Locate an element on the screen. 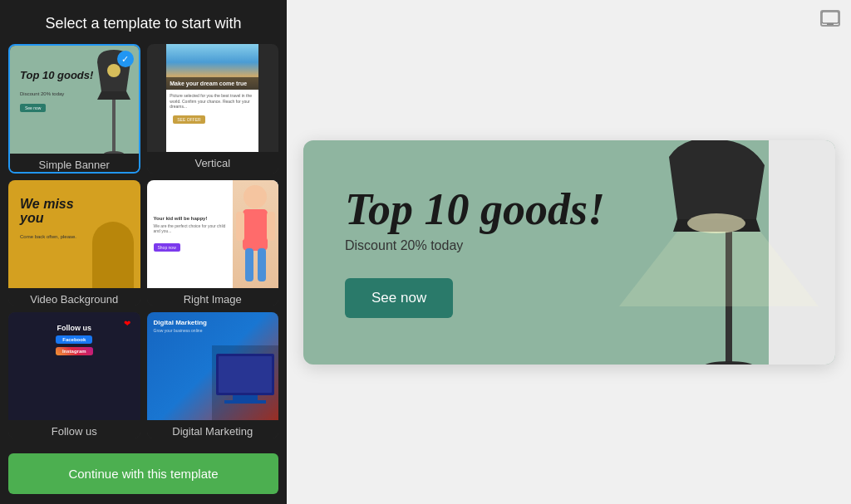 Image resolution: width=851 pixels, height=504 pixels. banner-subtitle: Discount 20% today is located at coordinates (569, 246).